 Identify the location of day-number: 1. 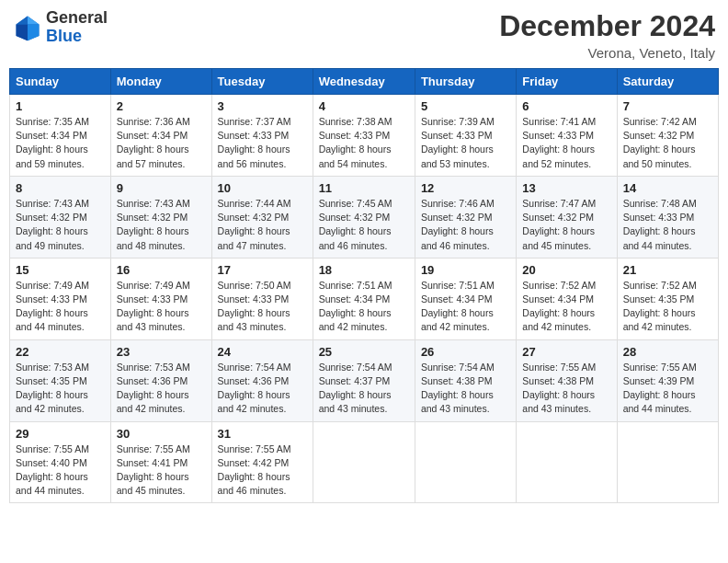
(61, 107).